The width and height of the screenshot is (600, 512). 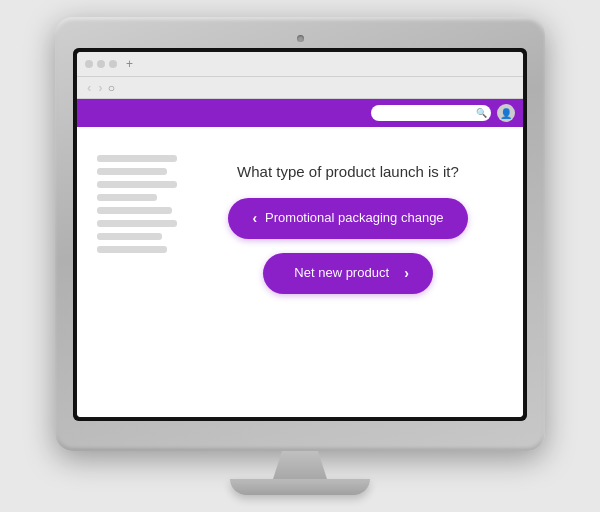 I want to click on option2-label: Net new product, so click(x=342, y=274).